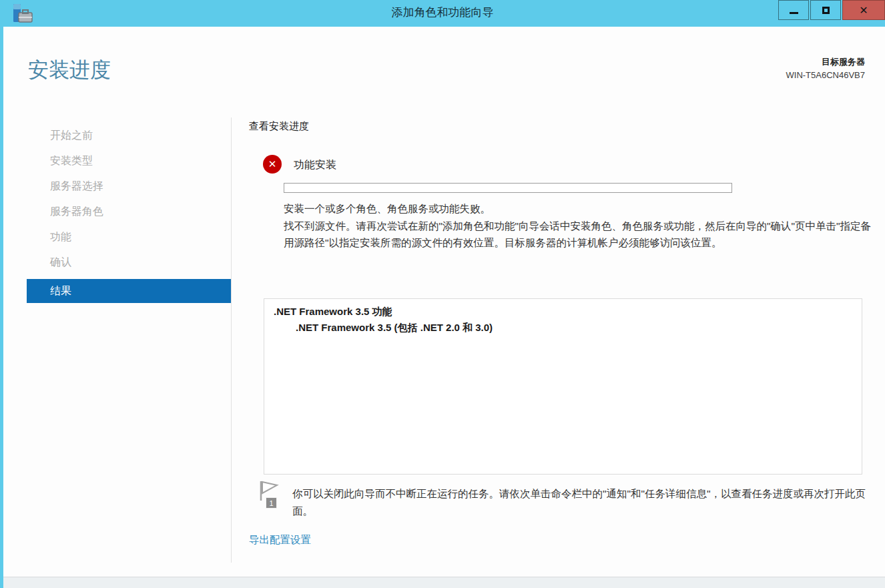 This screenshot has height=588, width=885. What do you see at coordinates (271, 503) in the screenshot?
I see `task-count-badge: 1` at bounding box center [271, 503].